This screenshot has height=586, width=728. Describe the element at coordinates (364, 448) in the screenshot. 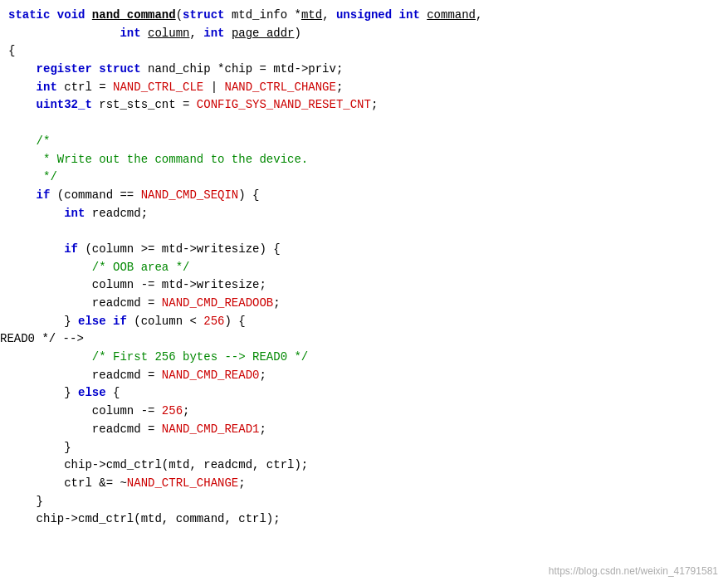

I see `code-line-24: }` at that location.